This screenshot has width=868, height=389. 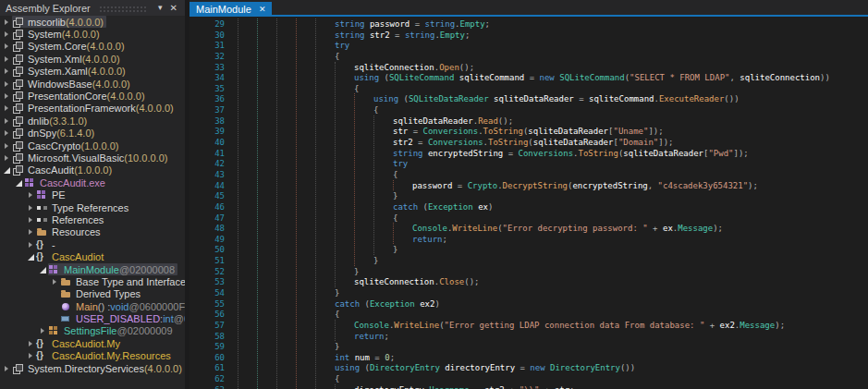 I want to click on code-token: ToString, so click(x=599, y=153).